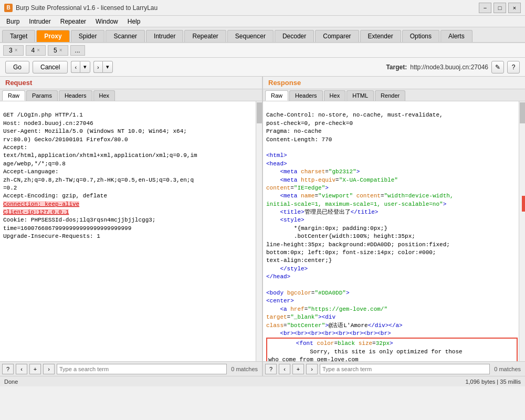 The width and height of the screenshot is (525, 420). Describe the element at coordinates (78, 50) in the screenshot. I see `sub-tab-more: ...` at that location.